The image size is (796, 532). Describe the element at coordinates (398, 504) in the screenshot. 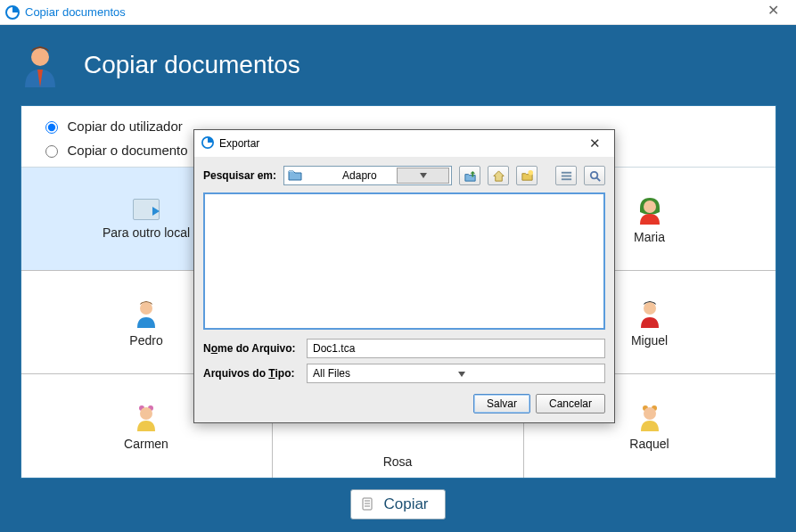

I see `copy-button: Copiar` at that location.